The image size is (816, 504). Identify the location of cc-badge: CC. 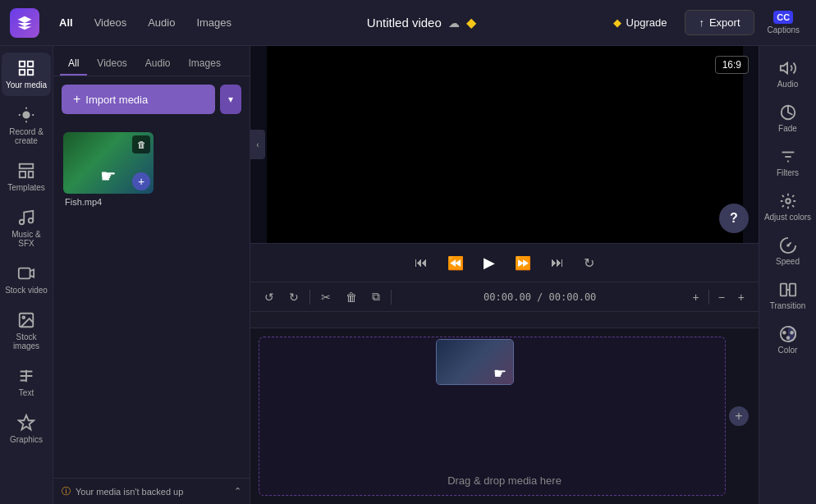
(783, 17).